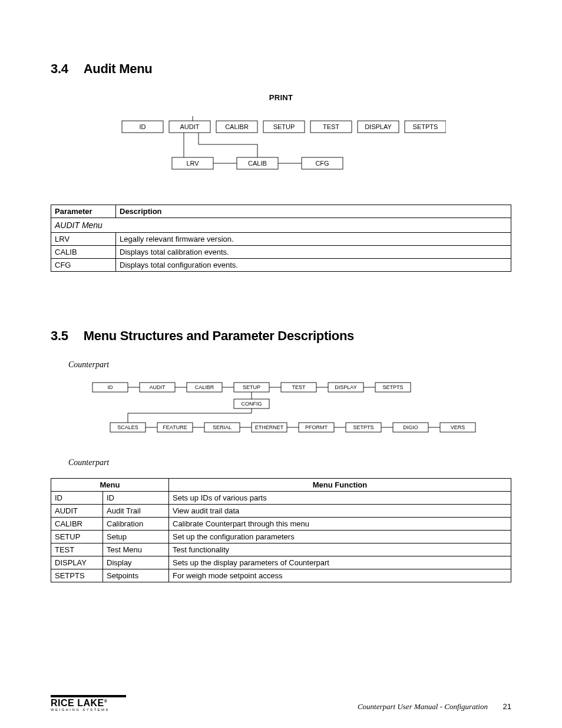  What do you see at coordinates (252, 404) in the screenshot?
I see `fig2-mid: CONFIG` at bounding box center [252, 404].